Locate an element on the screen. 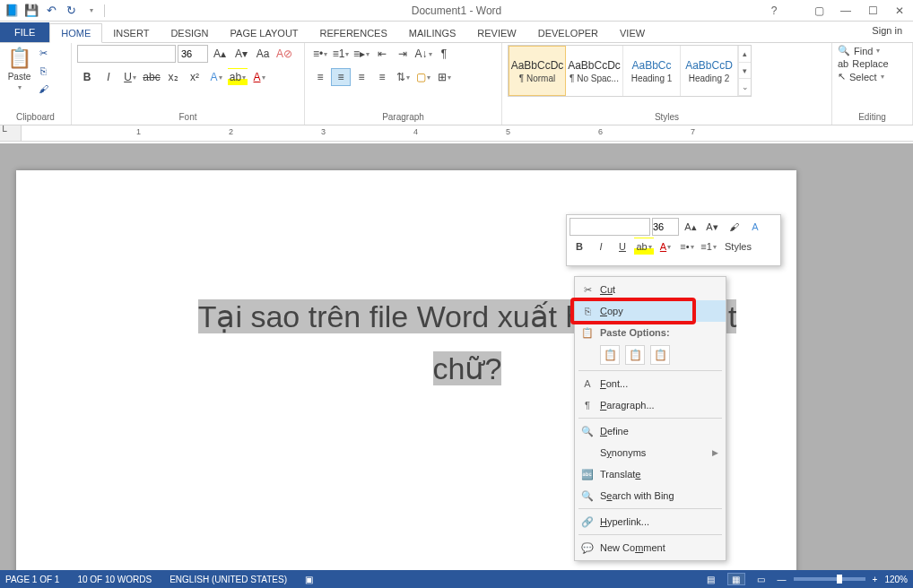  borders-button: ⊞ is located at coordinates (444, 77).